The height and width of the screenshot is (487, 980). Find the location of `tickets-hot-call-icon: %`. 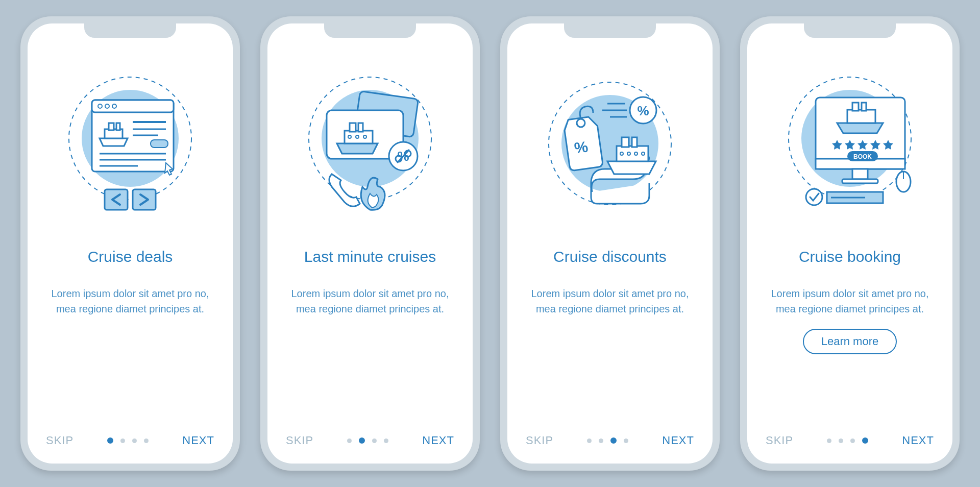

tickets-hot-call-icon: % is located at coordinates (370, 146).